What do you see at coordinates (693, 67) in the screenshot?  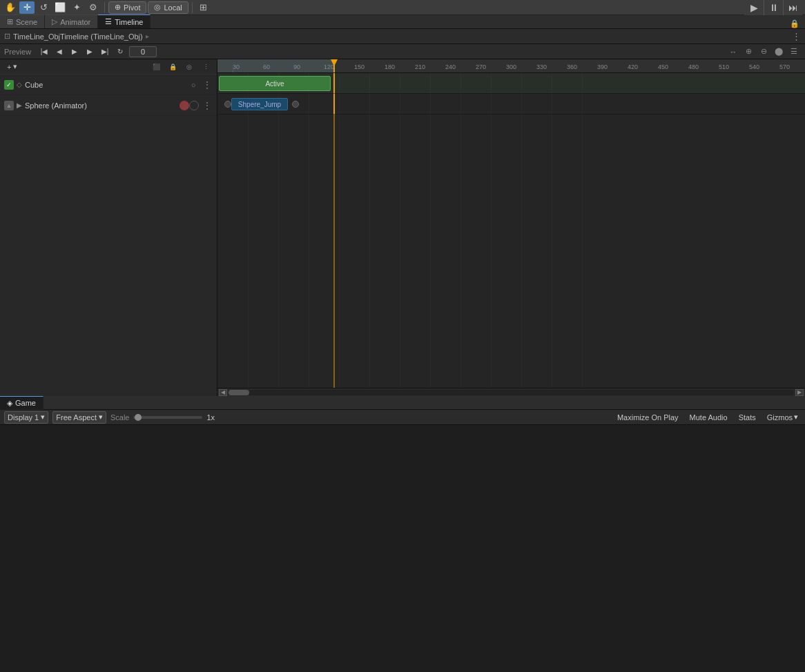 I see `ruler-mark-480: 480` at bounding box center [693, 67].